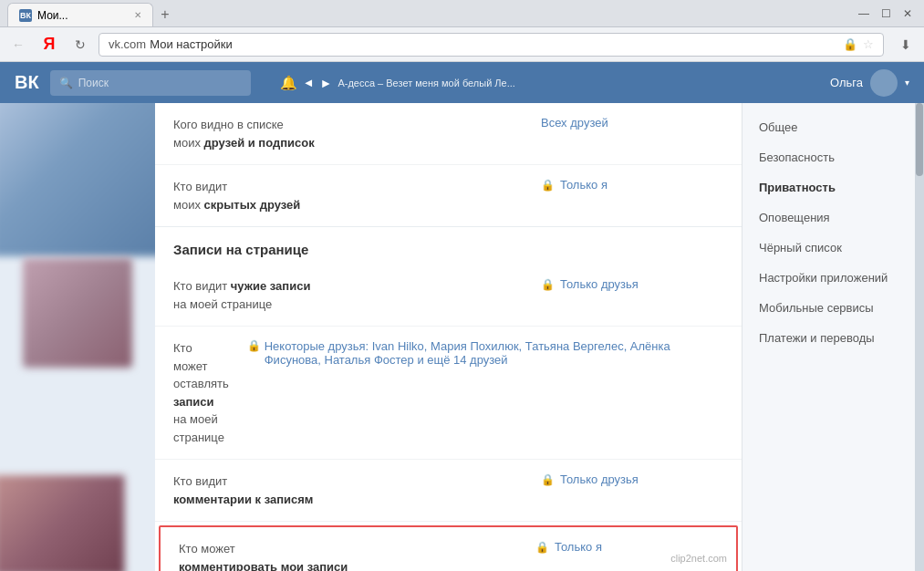 This screenshot has width=924, height=571. I want to click on user-menu: Ольга ▾, so click(870, 83).